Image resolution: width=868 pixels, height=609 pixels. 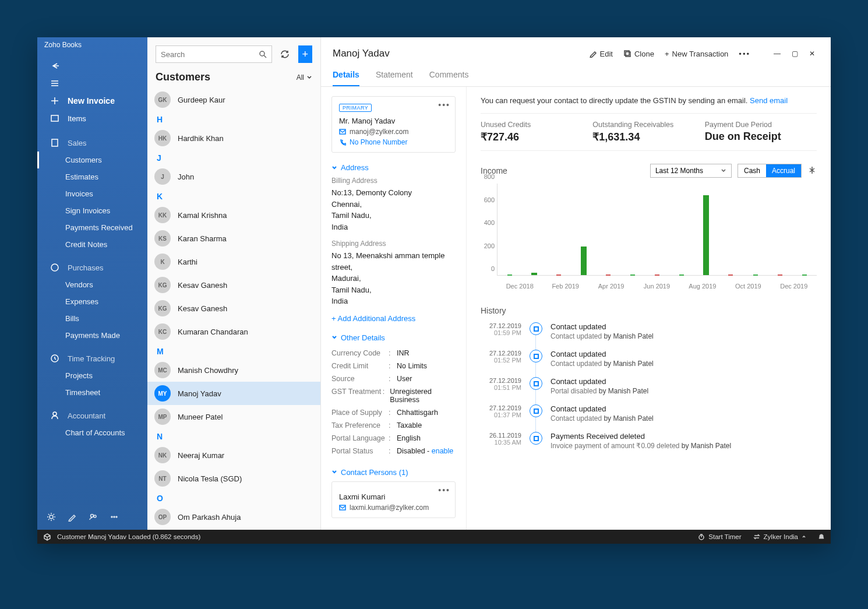 I want to click on edit-button, so click(x=72, y=517).